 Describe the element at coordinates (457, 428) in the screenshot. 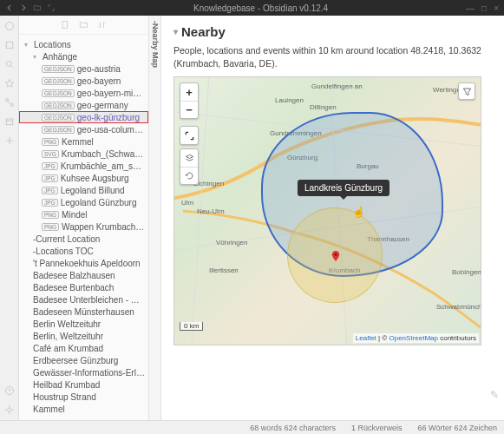

I see `status-words-de: 66 Wörter 624 Zeichen` at that location.